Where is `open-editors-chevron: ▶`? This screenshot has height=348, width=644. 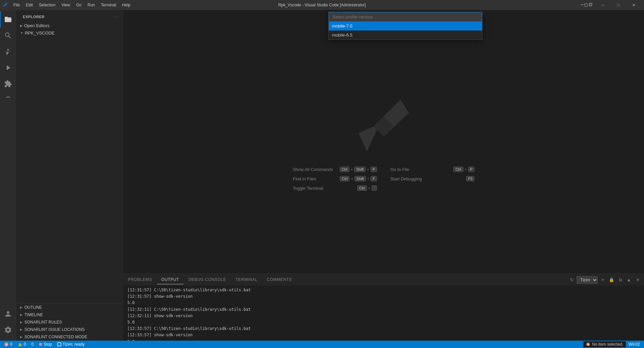 open-editors-chevron: ▶ is located at coordinates (21, 25).